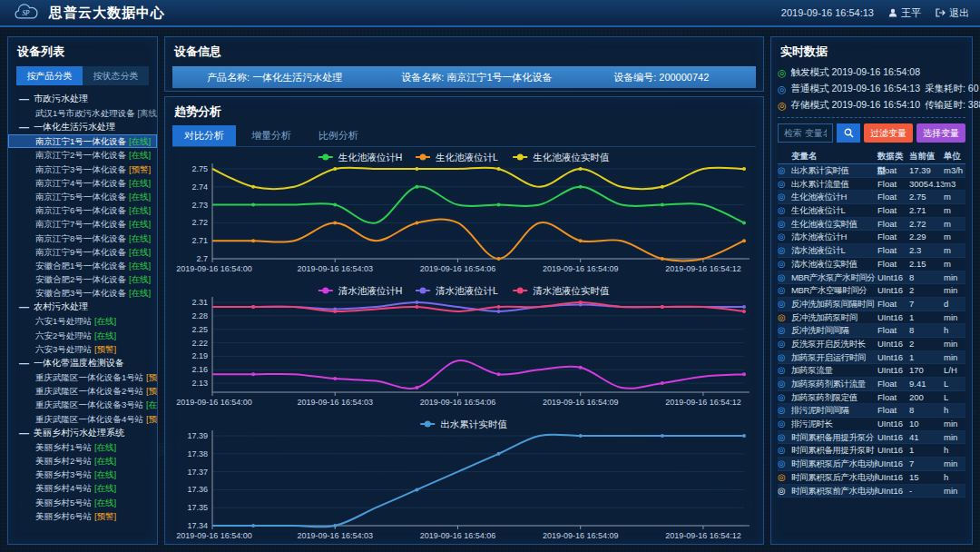 The height and width of the screenshot is (552, 980). What do you see at coordinates (83, 142) in the screenshot?
I see `device-item: 南京江宁1号一体化设备 [在线]` at bounding box center [83, 142].